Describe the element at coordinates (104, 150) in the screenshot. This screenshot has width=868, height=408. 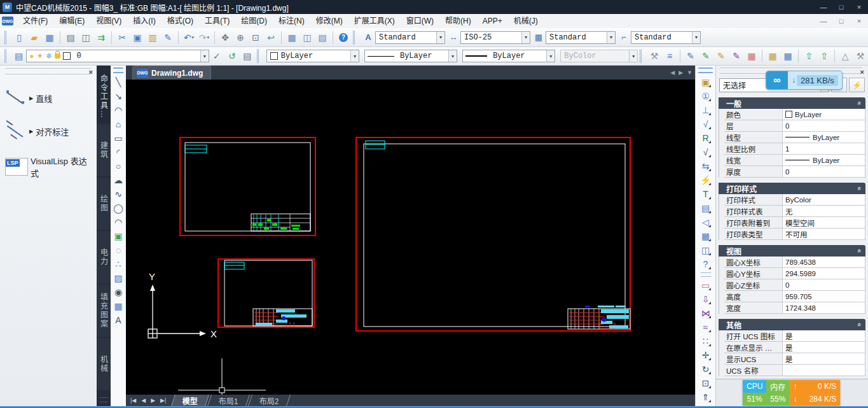
I see `architecture-tab: 建筑` at that location.